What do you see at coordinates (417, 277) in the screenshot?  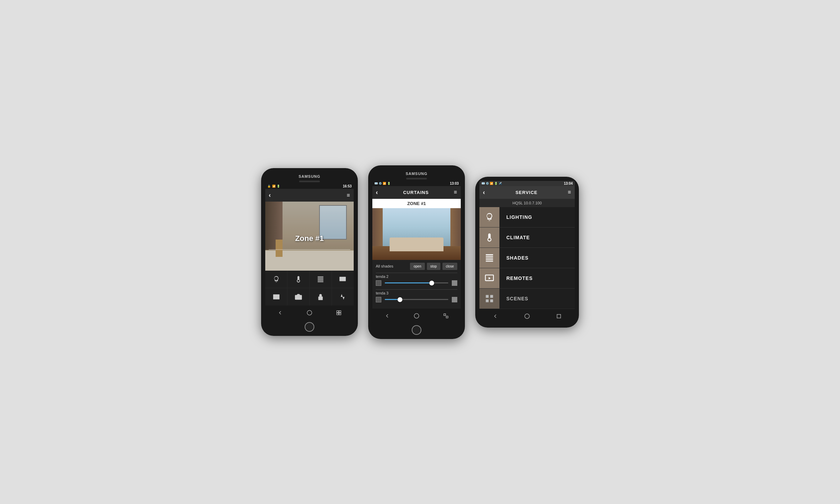 I see `shade2-name: tenda 2` at bounding box center [417, 277].